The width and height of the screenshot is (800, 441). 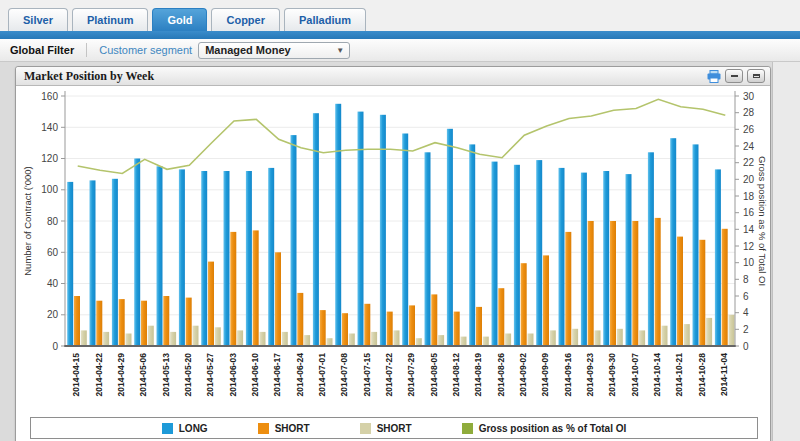 I want to click on svg-text: Number of Contract ('000), so click(x=28, y=221).